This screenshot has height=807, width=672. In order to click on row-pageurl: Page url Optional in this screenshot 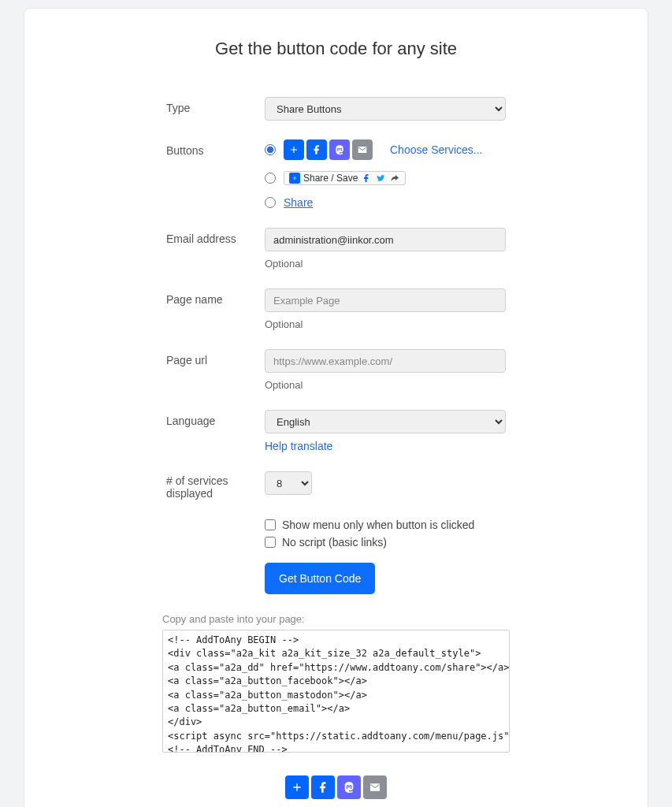, I will do `click(336, 370)`.